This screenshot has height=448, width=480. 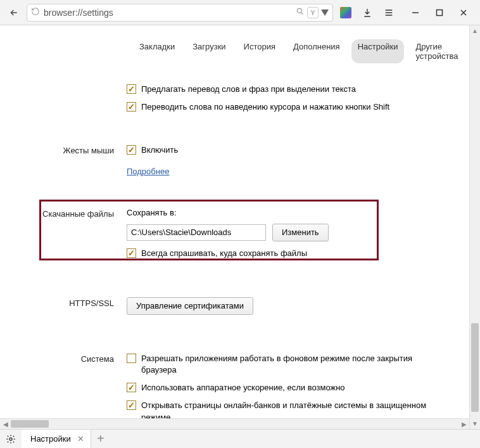 I want to click on window-controls, so click(x=439, y=13).